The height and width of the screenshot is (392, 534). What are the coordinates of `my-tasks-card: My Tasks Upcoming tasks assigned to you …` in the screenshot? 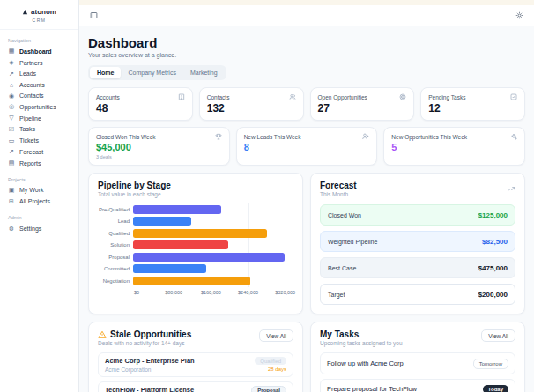 It's located at (418, 357).